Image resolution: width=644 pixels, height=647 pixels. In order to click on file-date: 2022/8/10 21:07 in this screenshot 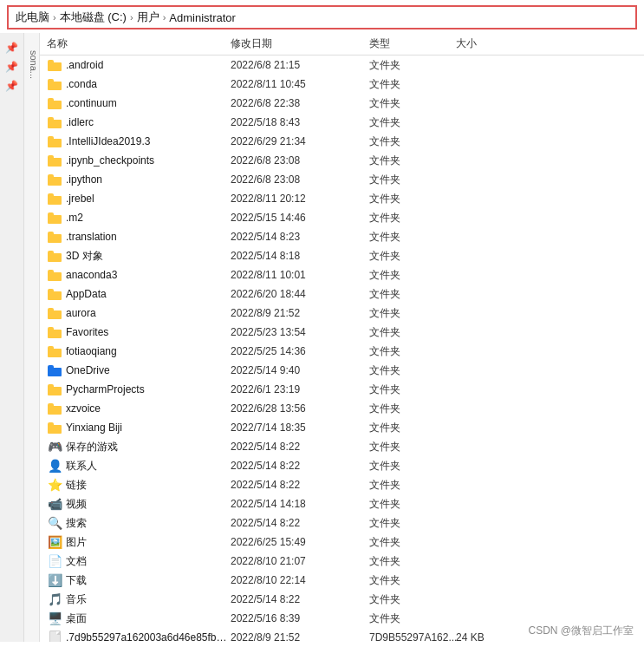, I will do `click(300, 561)`.